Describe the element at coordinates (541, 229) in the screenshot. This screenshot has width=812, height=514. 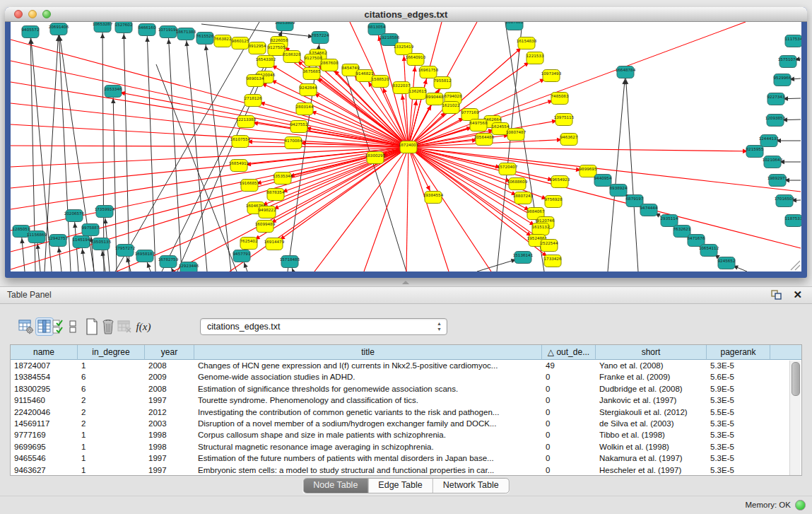
I see `network-node: 1615132` at that location.